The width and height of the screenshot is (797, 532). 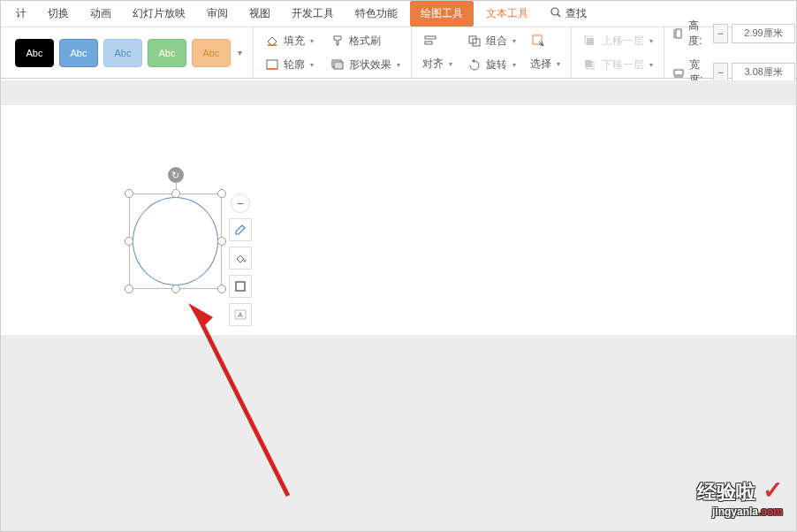 What do you see at coordinates (211, 53) in the screenshot?
I see `style-preset-orange: Abc` at bounding box center [211, 53].